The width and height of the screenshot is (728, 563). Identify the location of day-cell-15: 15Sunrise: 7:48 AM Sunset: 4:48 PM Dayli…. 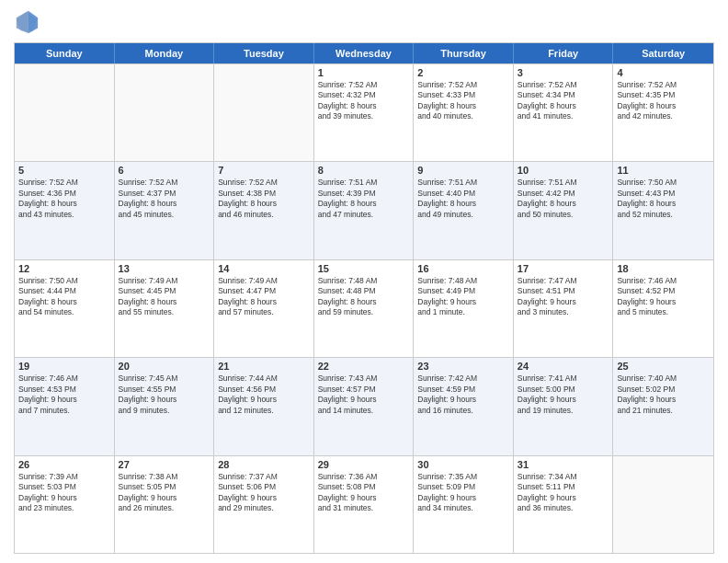
(364, 309).